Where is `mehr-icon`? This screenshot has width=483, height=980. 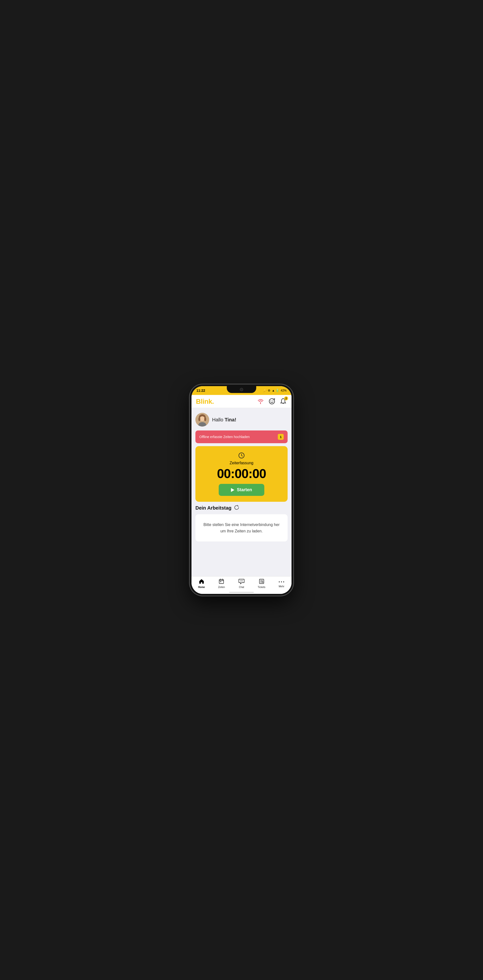
mehr-icon is located at coordinates (282, 582).